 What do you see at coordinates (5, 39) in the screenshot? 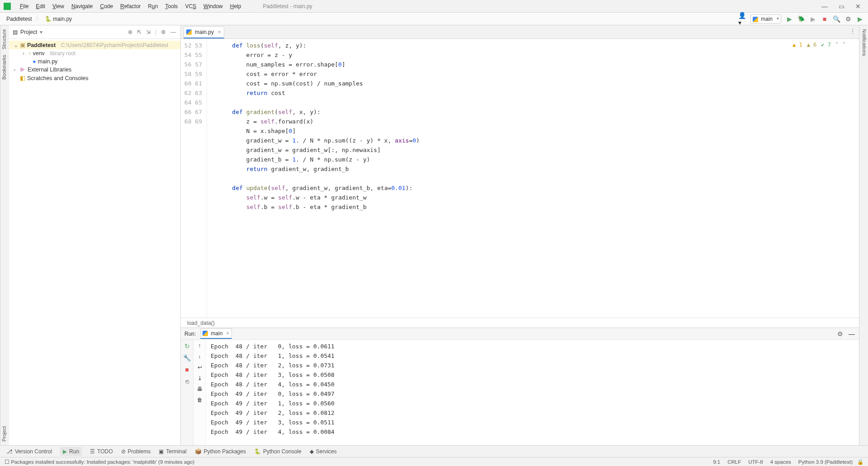
I see `structure-stripe-button: Structure` at bounding box center [5, 39].